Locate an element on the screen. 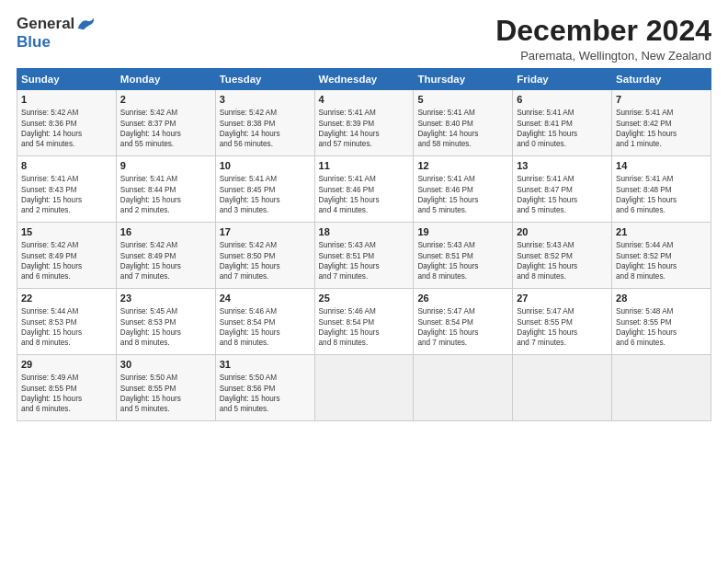 Image resolution: width=728 pixels, height=563 pixels. logo-bird-icon is located at coordinates (86, 24).